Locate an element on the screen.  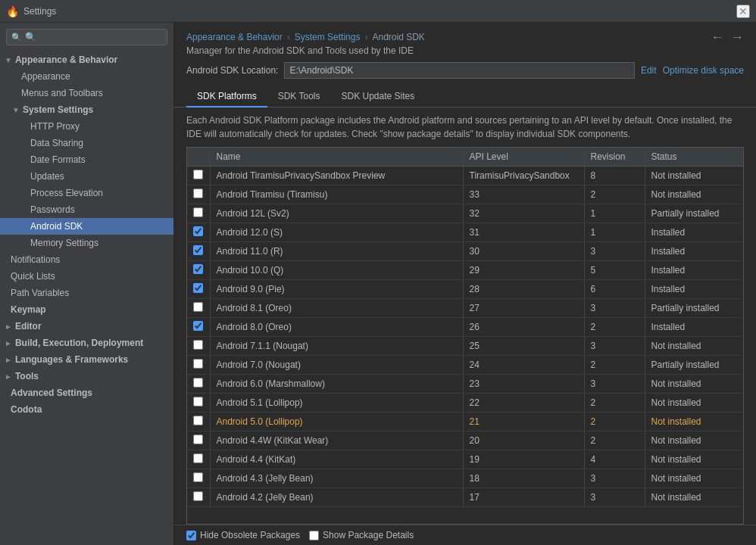
row-name: Android 7.1.1 (Nougat) is located at coordinates (336, 347).